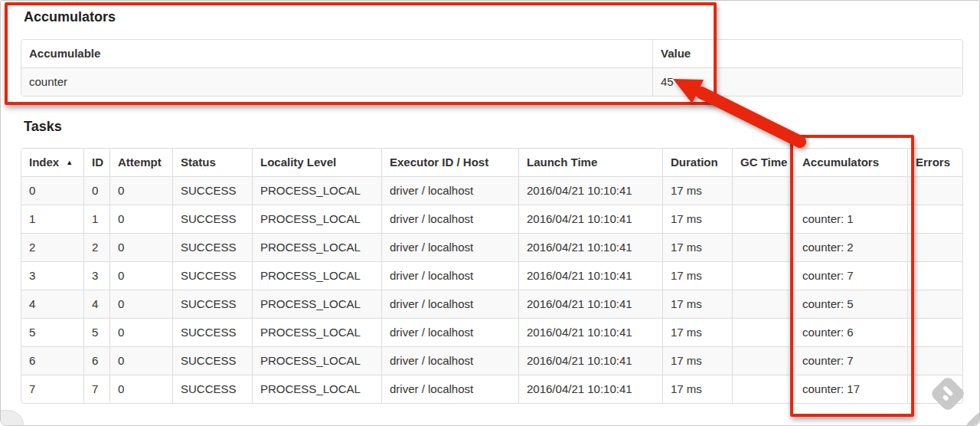  What do you see at coordinates (851, 190) in the screenshot?
I see `task-accumulators-cell` at bounding box center [851, 190].